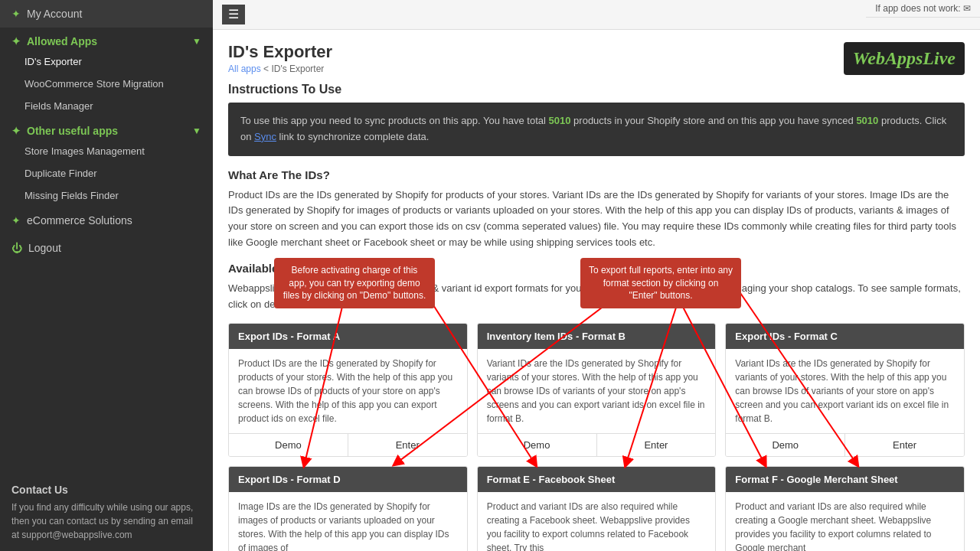 Image resolution: width=980 pixels, height=551 pixels. What do you see at coordinates (106, 248) in the screenshot?
I see `sidebar-item-logout: ⏻ Logout` at bounding box center [106, 248].